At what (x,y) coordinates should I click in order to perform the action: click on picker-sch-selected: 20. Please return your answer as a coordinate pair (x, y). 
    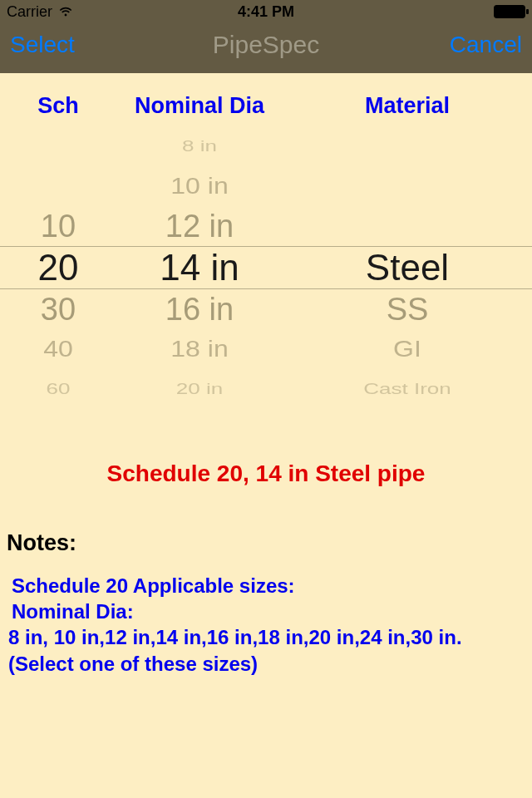
    Looking at the image, I should click on (58, 268).